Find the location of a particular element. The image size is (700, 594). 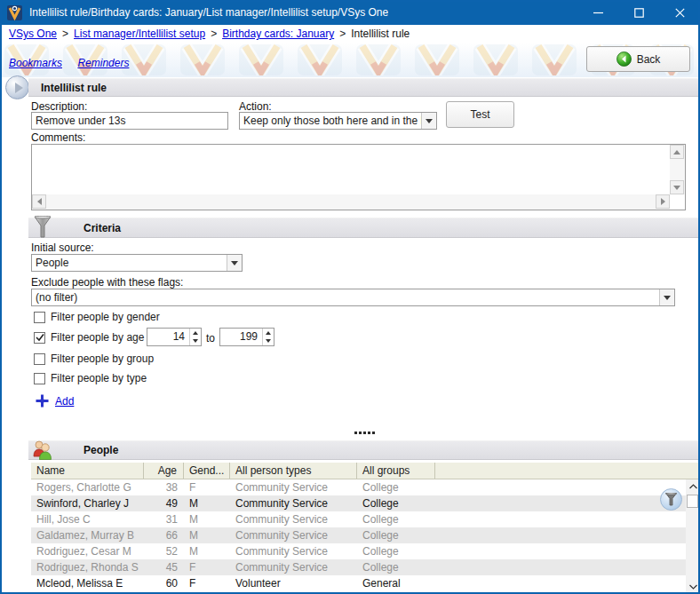

filter-age-checkbox: Filter people by age is located at coordinates (89, 337).